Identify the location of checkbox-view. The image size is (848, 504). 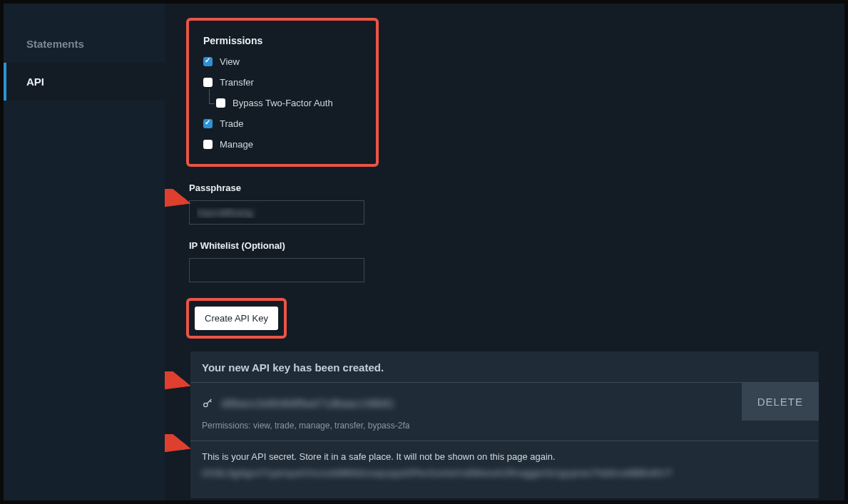
(208, 61).